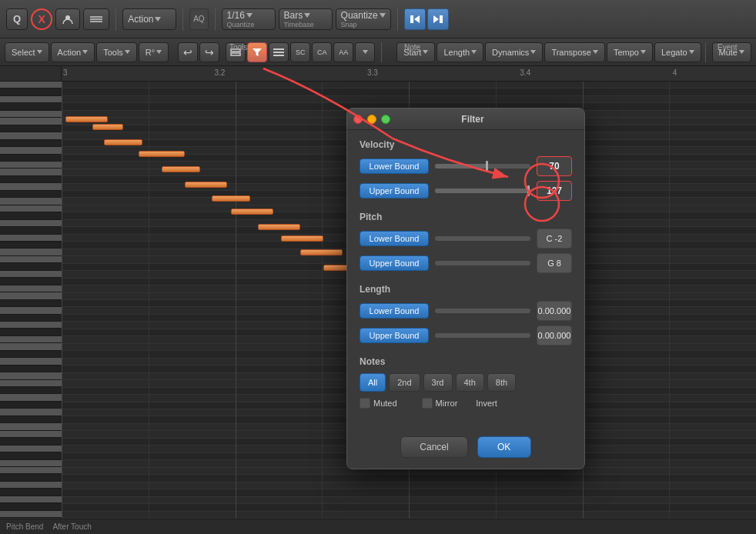 This screenshot has height=534, width=756. What do you see at coordinates (306, 19) in the screenshot?
I see `timebase-dropdown: Bars Timebase` at bounding box center [306, 19].